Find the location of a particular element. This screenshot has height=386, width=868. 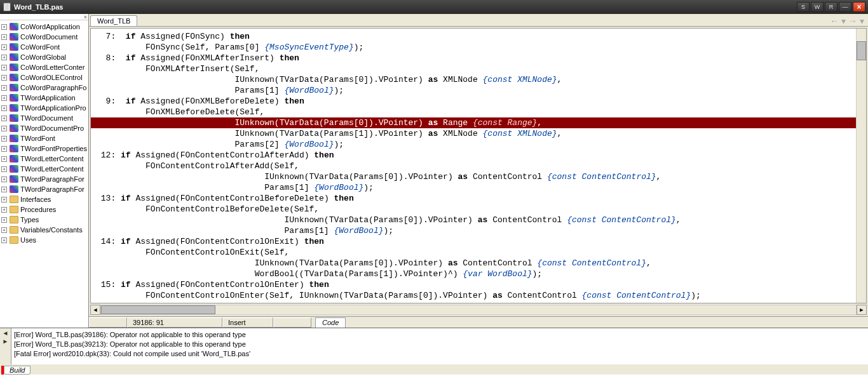

code-line: FOnXMLBeforeDelete(Self, is located at coordinates (473, 112).